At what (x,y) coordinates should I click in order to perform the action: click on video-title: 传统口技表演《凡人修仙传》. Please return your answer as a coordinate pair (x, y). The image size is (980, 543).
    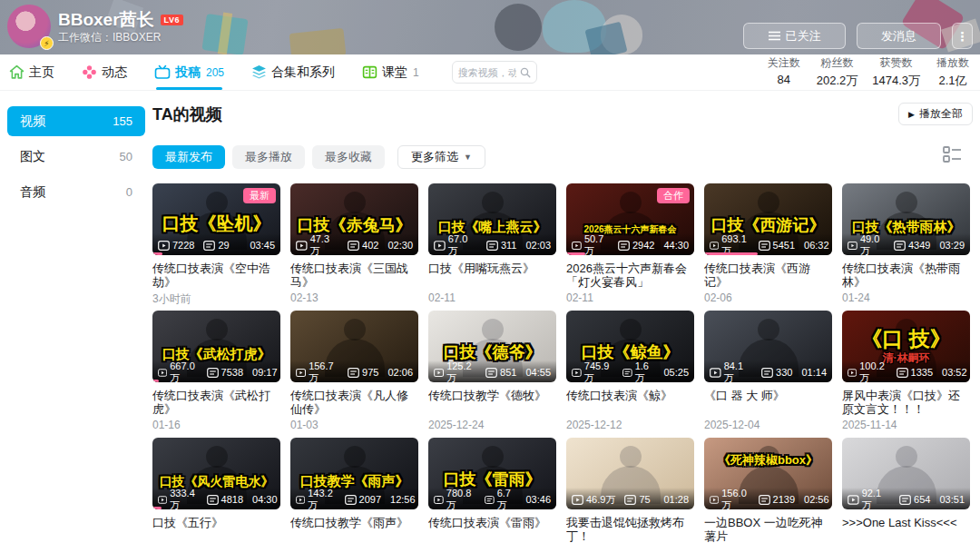
    Looking at the image, I should click on (354, 402).